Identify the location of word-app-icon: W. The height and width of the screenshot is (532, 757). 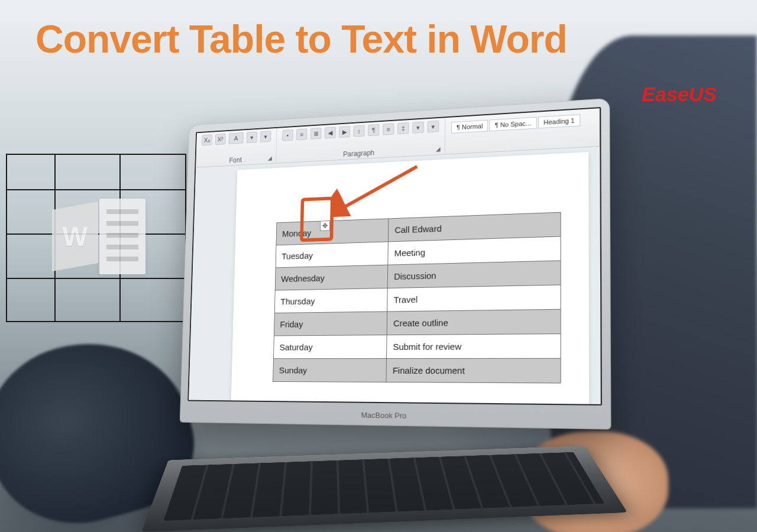
(93, 236).